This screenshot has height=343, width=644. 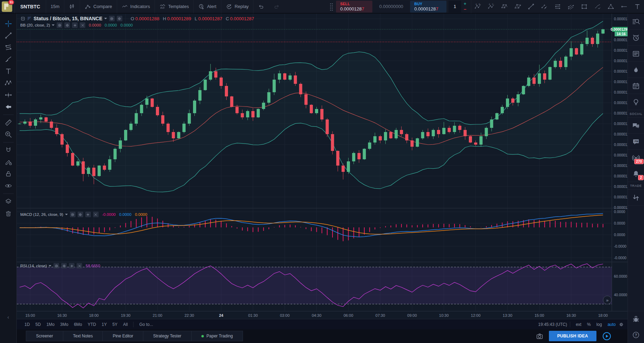 What do you see at coordinates (112, 19) in the screenshot?
I see `symbol-eye-icon` at bounding box center [112, 19].